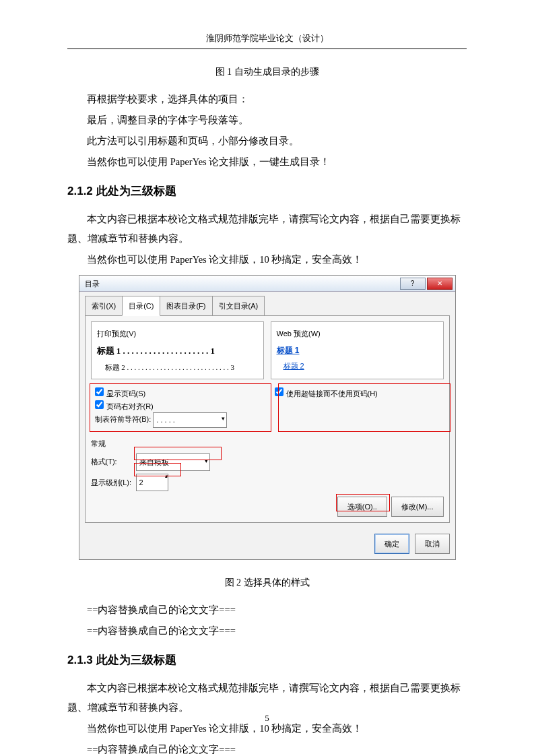 The height and width of the screenshot is (756, 534). What do you see at coordinates (178, 350) in the screenshot?
I see `print-preview-panel: 打印预览(V) 标题 1 . . . . . . . . . . . . . .…` at bounding box center [178, 350].